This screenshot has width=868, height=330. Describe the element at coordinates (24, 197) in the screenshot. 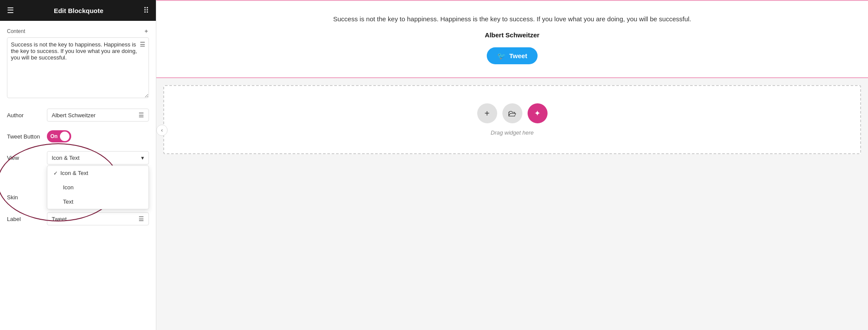

I see `skin-label: Skin` at that location.